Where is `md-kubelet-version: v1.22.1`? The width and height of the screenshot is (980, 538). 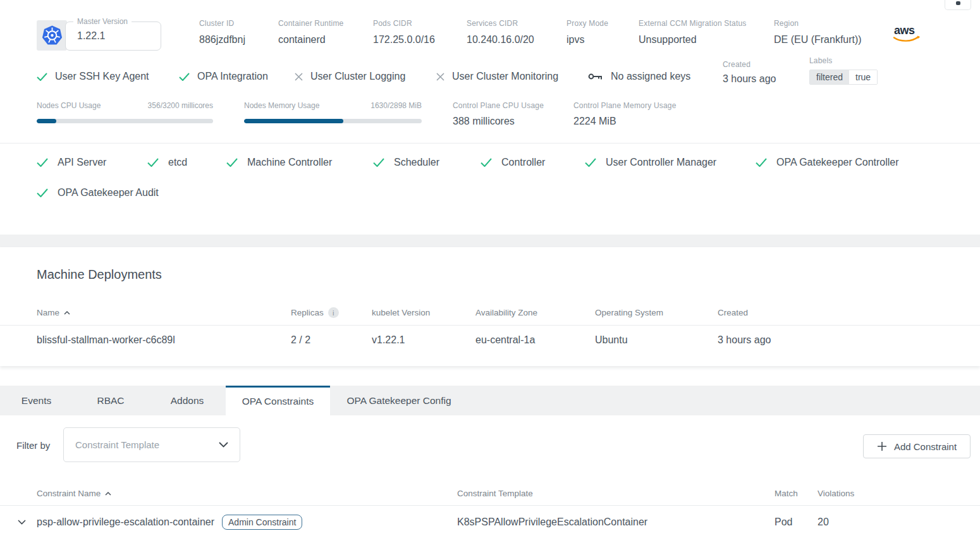
md-kubelet-version: v1.22.1 is located at coordinates (424, 340).